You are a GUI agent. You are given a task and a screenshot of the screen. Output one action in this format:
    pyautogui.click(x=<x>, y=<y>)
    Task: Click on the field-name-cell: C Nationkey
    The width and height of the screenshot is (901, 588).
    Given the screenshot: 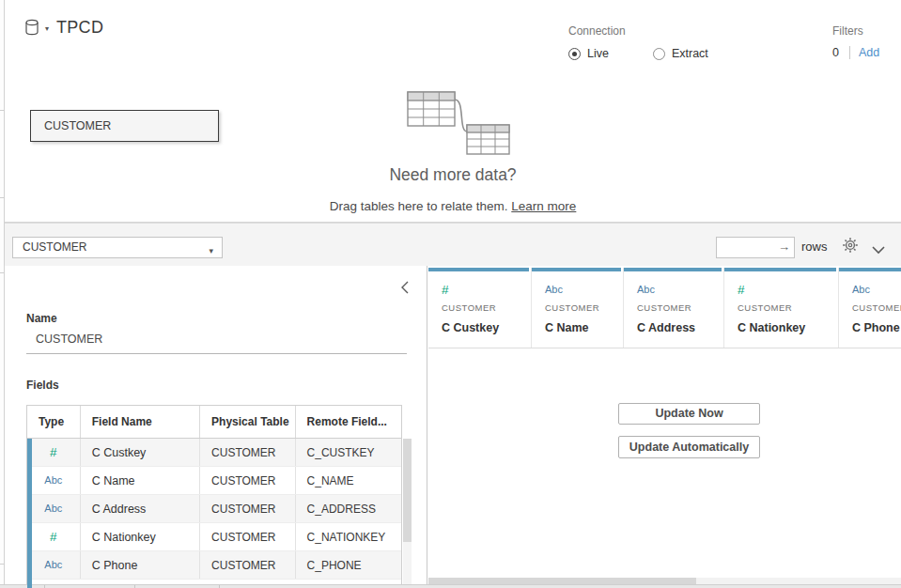 What is the action you would take?
    pyautogui.click(x=141, y=537)
    